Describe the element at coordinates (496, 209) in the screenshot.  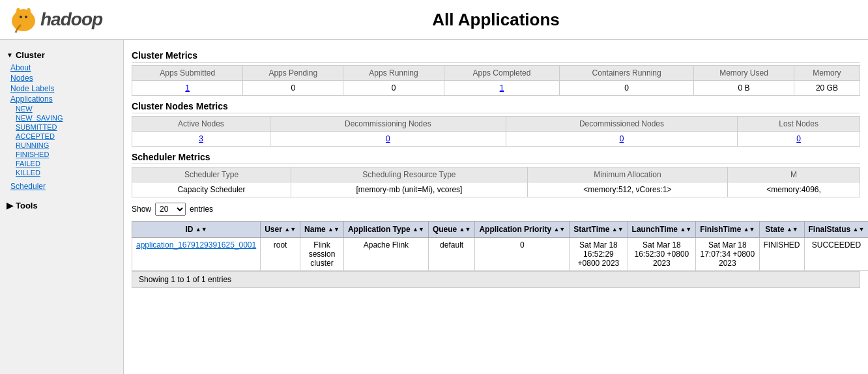
I see `show-entries-control: Show 10 20 50 100 entries` at that location.